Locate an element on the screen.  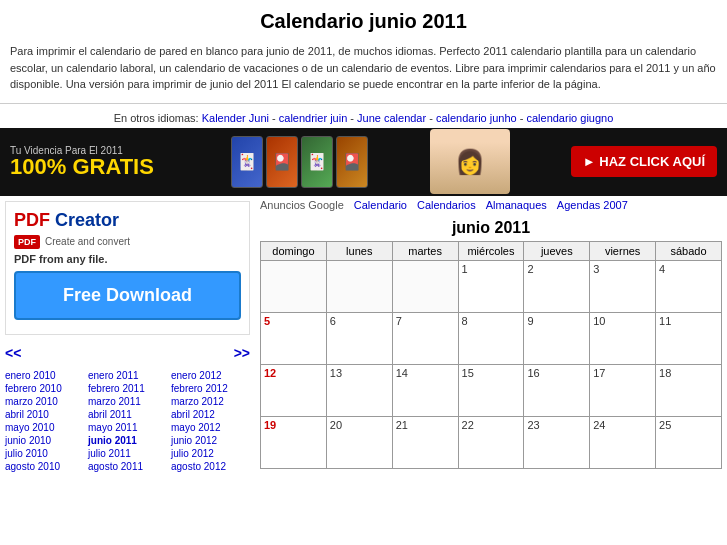
year-link-jul-2010: julio 2010 is located at coordinates (44, 454).